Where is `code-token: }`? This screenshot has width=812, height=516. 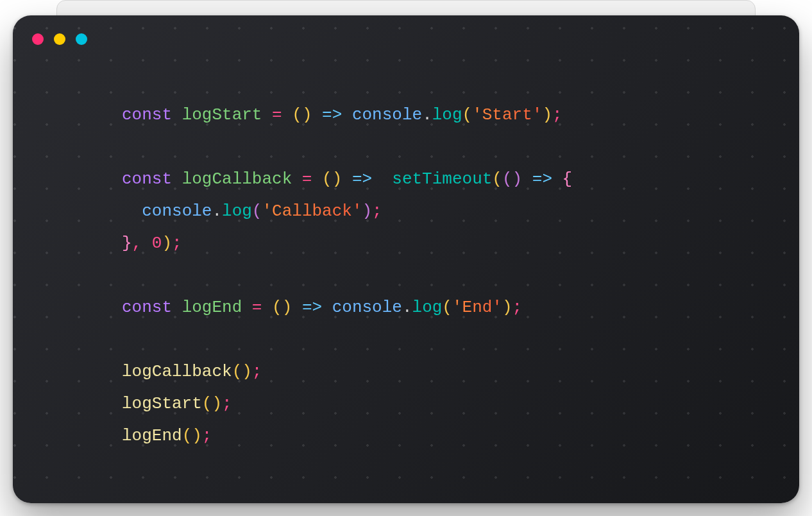 code-token: } is located at coordinates (127, 243).